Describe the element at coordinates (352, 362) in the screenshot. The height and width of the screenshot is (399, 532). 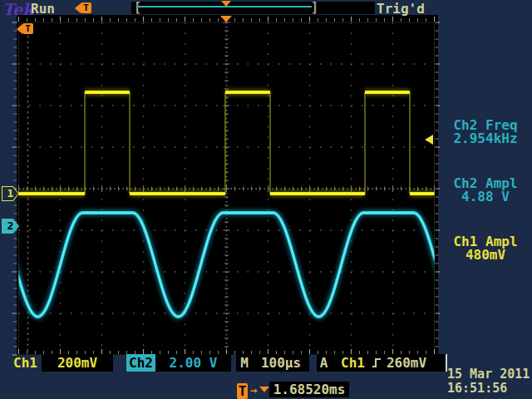
I see `trigger-source: Ch1` at that location.